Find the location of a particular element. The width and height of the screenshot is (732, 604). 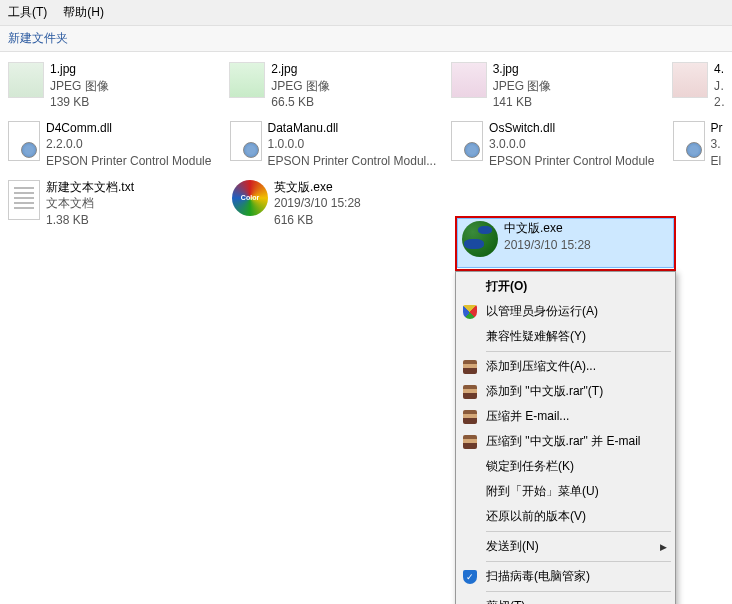

menu-open: 打开(O) is located at coordinates (566, 286).